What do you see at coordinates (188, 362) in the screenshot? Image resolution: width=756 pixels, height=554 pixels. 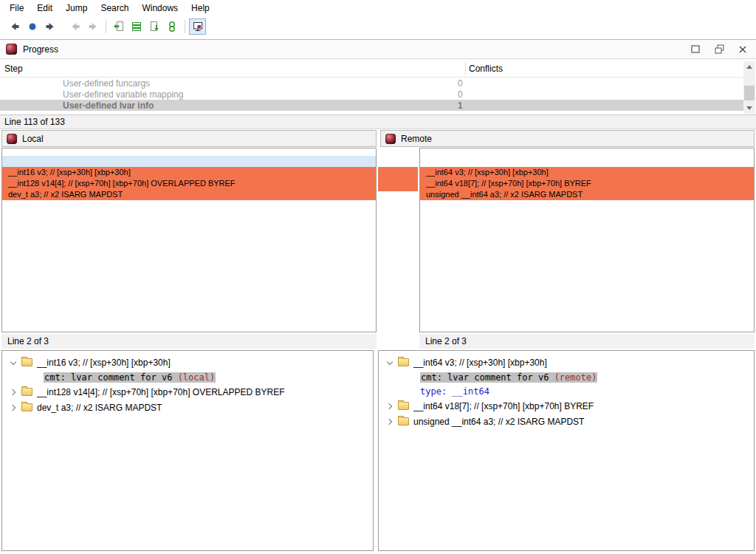 I see `tree-item: __int16 v3; // [xsp+30h] [xbp+30h]` at bounding box center [188, 362].